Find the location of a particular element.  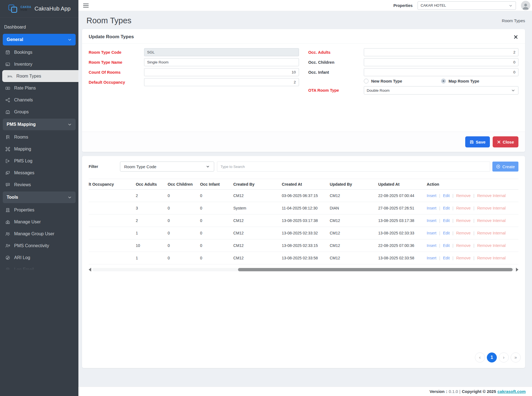

form-row-occ-infant: Occ. Infant is located at coordinates (413, 72).